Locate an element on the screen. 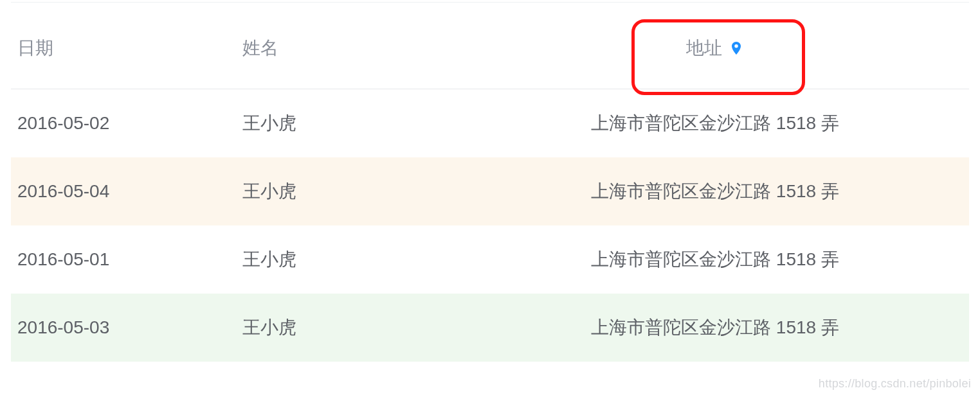 This screenshot has width=980, height=397. cell-date: 2016-05-04 is located at coordinates (123, 191).